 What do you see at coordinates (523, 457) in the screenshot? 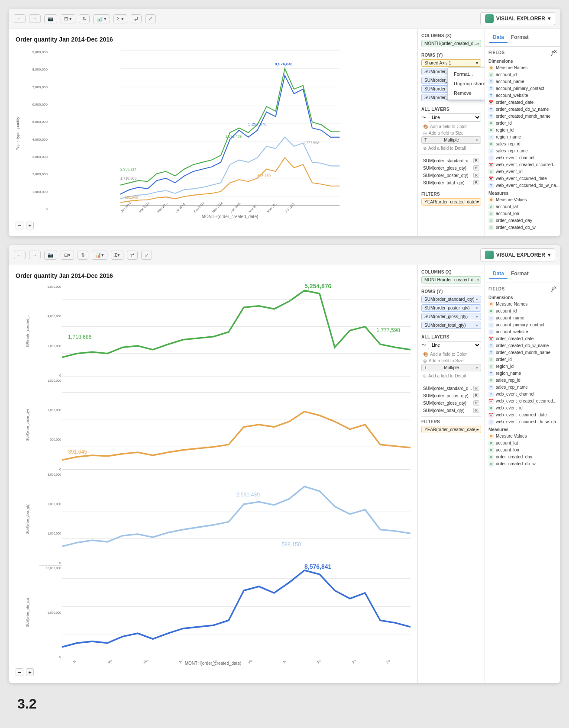
I see `field2-order-created-day: # order_created_day` at bounding box center [523, 457].